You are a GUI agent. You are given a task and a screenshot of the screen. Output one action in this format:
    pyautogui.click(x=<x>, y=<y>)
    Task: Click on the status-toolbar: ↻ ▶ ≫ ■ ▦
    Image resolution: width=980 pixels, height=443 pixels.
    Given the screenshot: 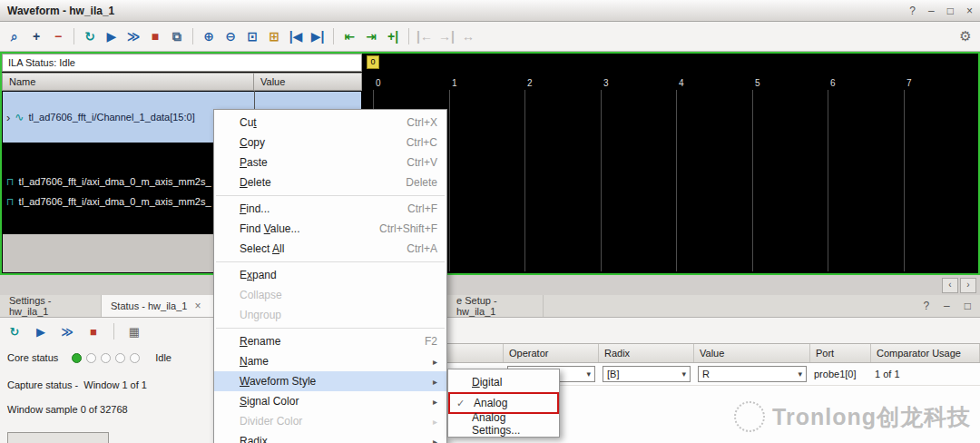 What is the action you would take?
    pyautogui.click(x=74, y=331)
    